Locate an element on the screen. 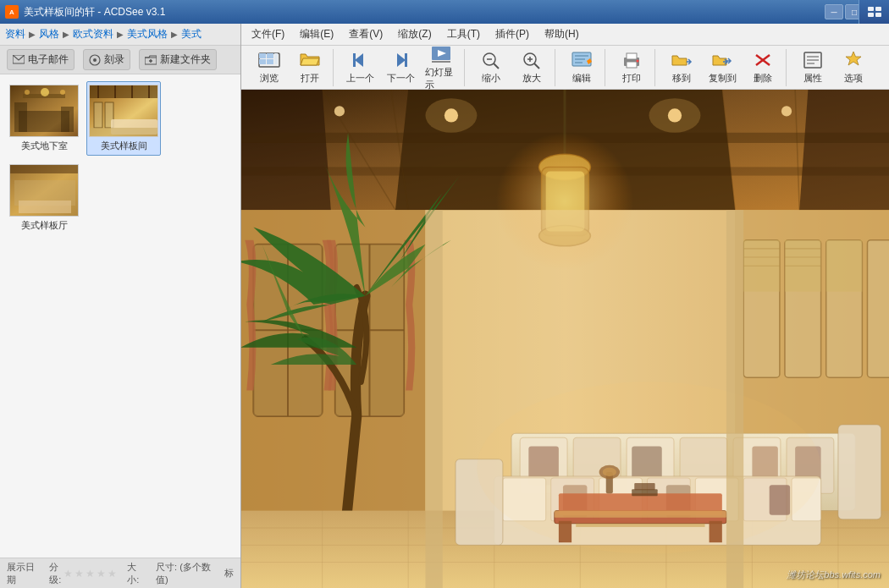 The height and width of the screenshot is (588, 889). menu-file: 文件(F) is located at coordinates (268, 34).